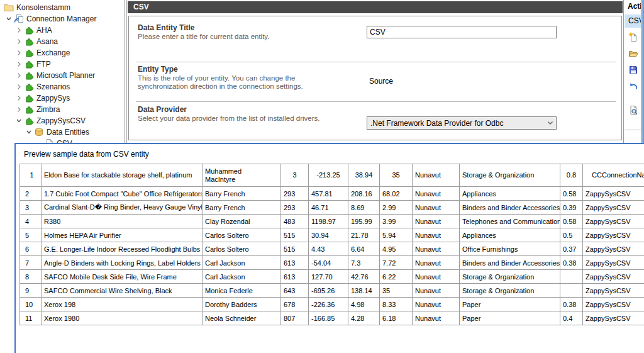 This screenshot has height=353, width=644. I want to click on tree-item-szenarios: Szenarios, so click(62, 87).